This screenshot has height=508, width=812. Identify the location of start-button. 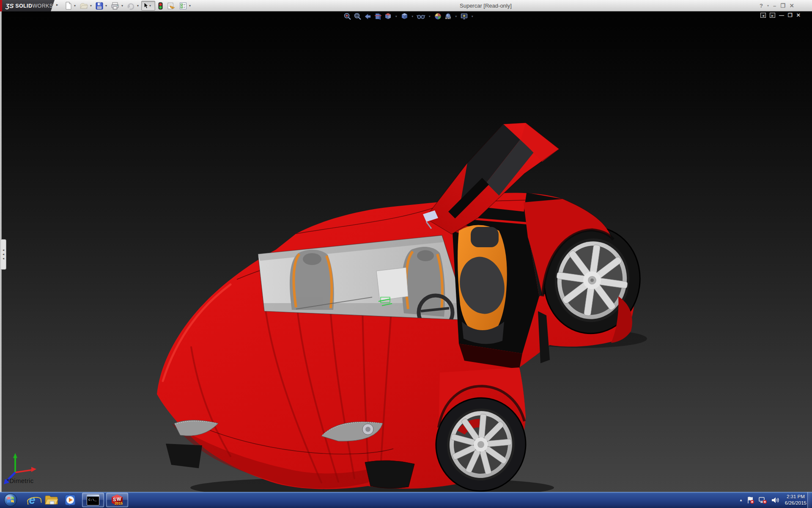
(11, 500).